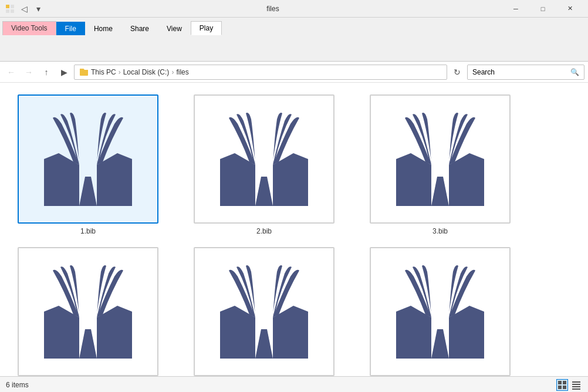 The width and height of the screenshot is (588, 392). Describe the element at coordinates (294, 48) in the screenshot. I see `ribbon-content` at that location.